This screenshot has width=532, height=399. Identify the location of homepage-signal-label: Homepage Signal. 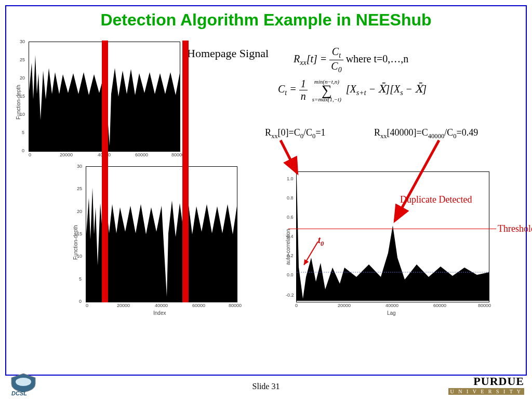
(228, 54).